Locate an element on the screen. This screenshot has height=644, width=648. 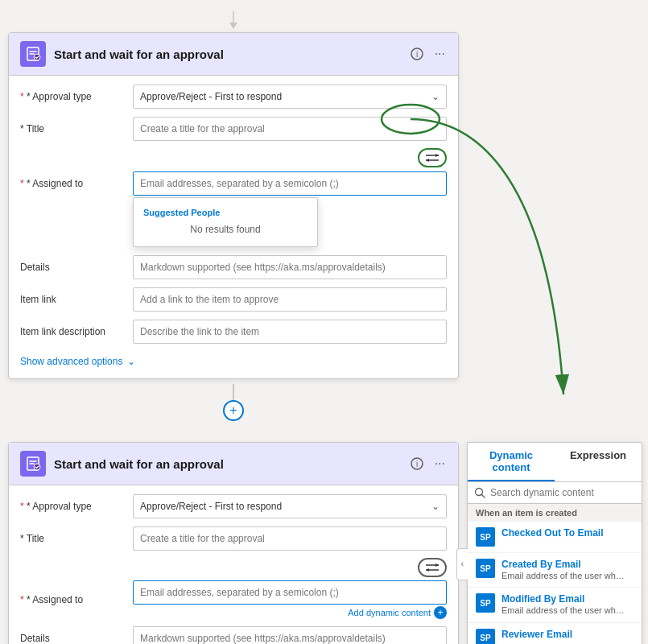
checked-out-text: Checked Out To Email is located at coordinates (568, 533).